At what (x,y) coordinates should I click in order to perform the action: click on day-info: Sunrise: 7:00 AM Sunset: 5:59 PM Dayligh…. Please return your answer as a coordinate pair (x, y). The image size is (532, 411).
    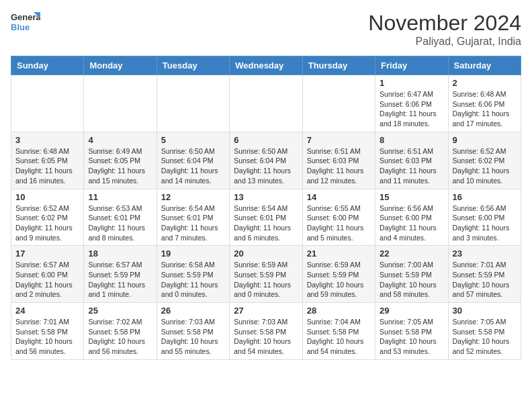
    Looking at the image, I should click on (411, 279).